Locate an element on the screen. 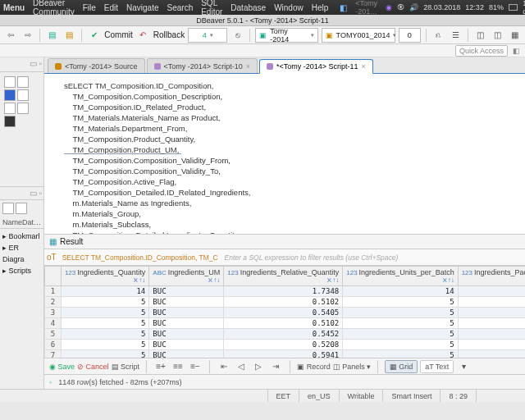 This screenshot has height=420, width=525. view-chev-icon: ▾ is located at coordinates (463, 367).